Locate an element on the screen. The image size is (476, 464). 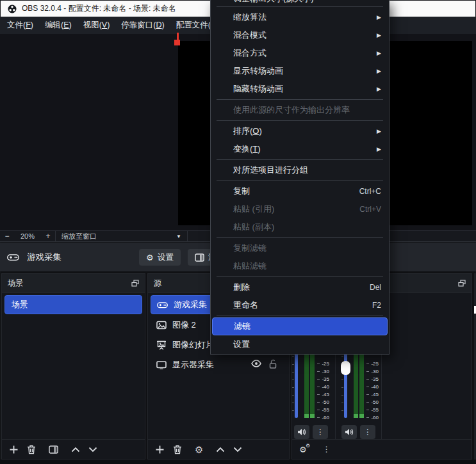
menu-item-label: 混合方式 is located at coordinates (250, 53).